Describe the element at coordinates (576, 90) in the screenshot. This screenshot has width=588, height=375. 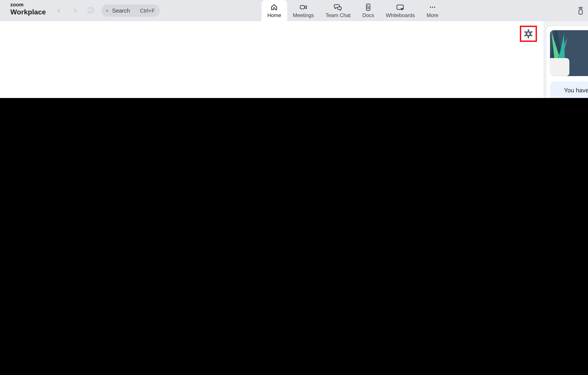
I see `banner-line1: You haven't connected your calendar yet.` at that location.